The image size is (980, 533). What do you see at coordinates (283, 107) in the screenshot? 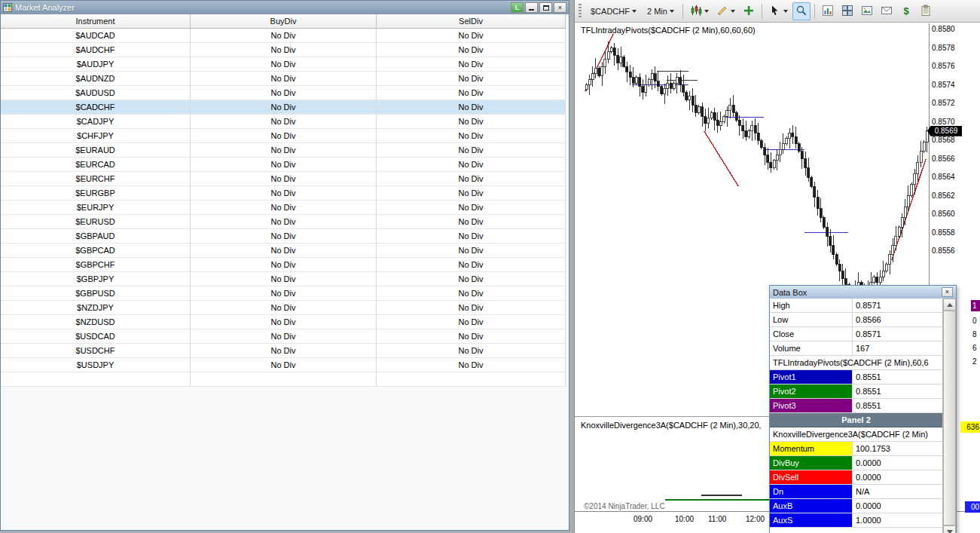
I see `table-row: $CADCHF No Div No Div` at bounding box center [283, 107].